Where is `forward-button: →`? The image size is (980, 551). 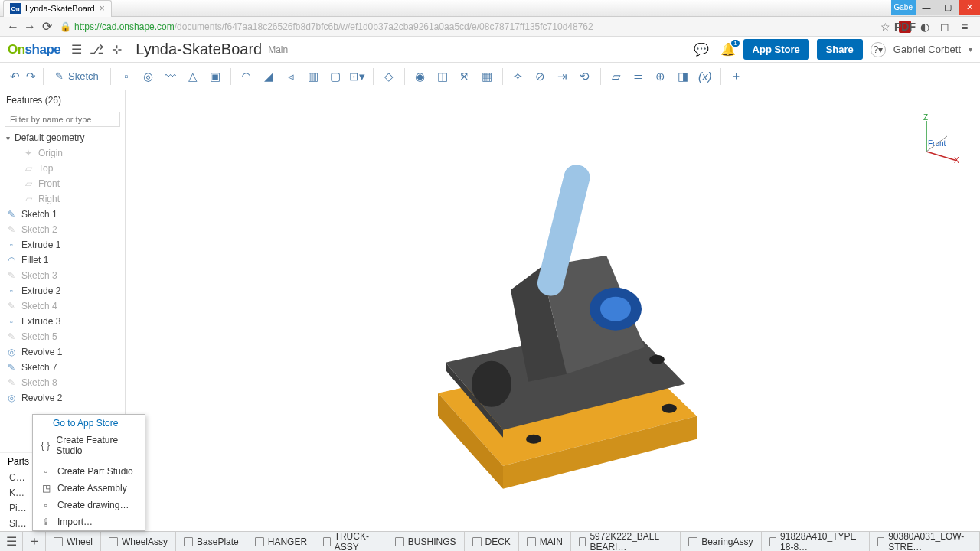 forward-button: → is located at coordinates (30, 27).